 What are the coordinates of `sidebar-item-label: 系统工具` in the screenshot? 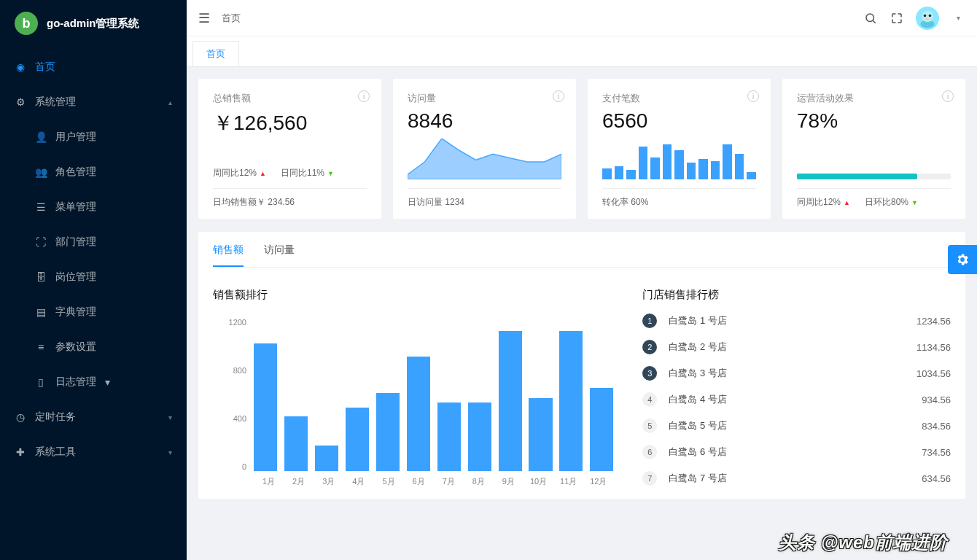 It's located at (55, 452).